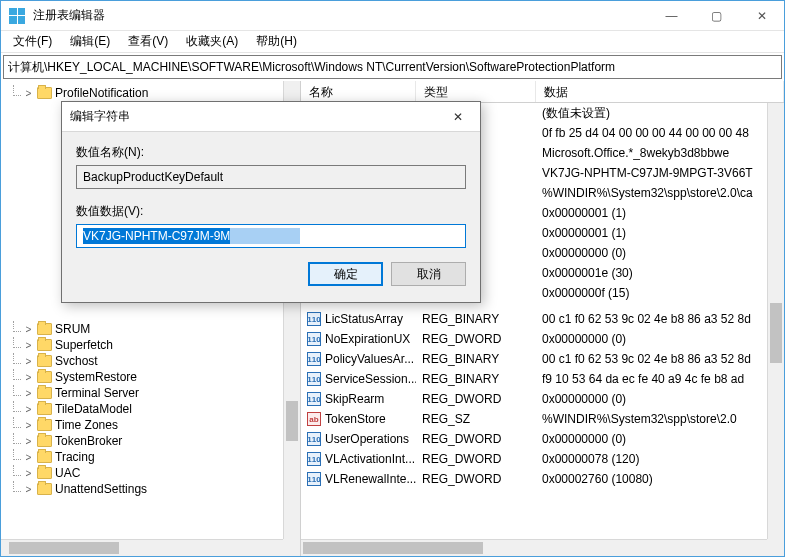 The image size is (785, 557). What do you see at coordinates (652, 479) in the screenshot?
I see `value-data: 0x00002760 (10080)` at bounding box center [652, 479].